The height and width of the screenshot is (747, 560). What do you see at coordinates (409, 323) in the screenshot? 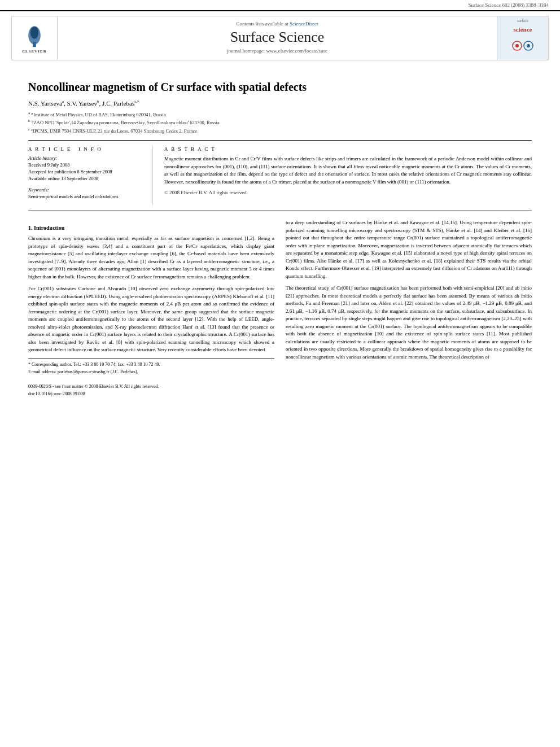
I see `intro-paragraph-4: The theoretical study of Cr(001) surface…` at bounding box center [409, 323].